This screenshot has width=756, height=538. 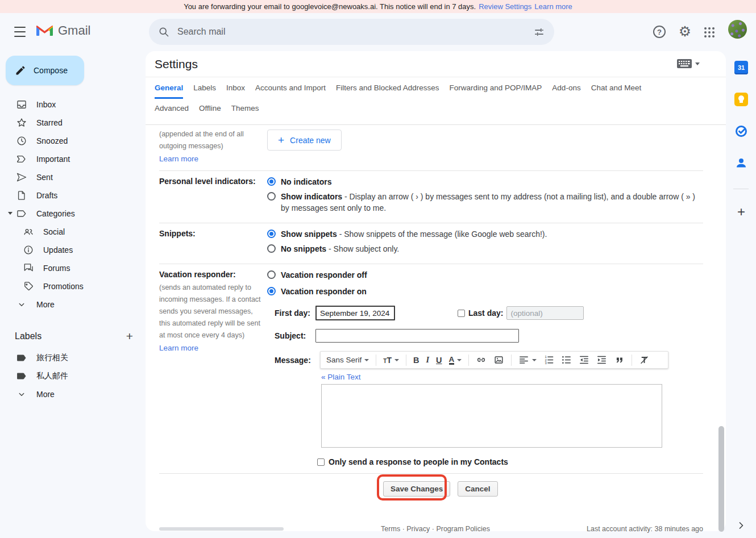 What do you see at coordinates (70, 232) in the screenshot?
I see `sidebar-item-social: Social` at bounding box center [70, 232].